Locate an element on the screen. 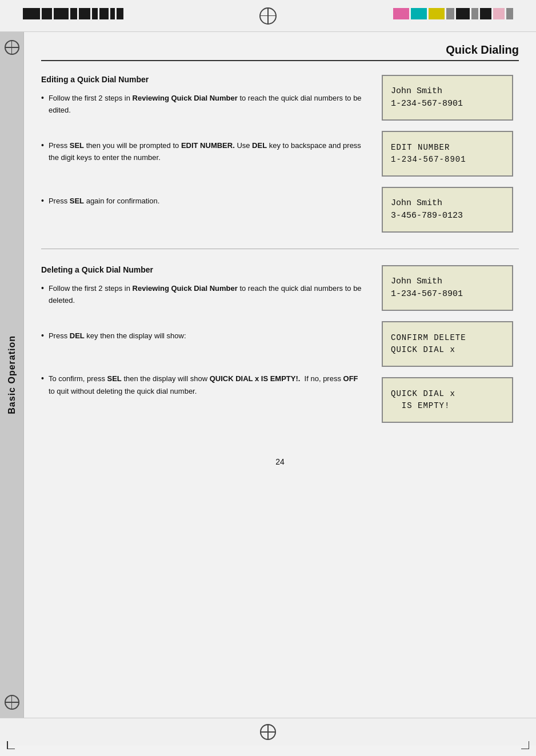 The width and height of the screenshot is (536, 756). bar-segment-pink is located at coordinates (401, 14).